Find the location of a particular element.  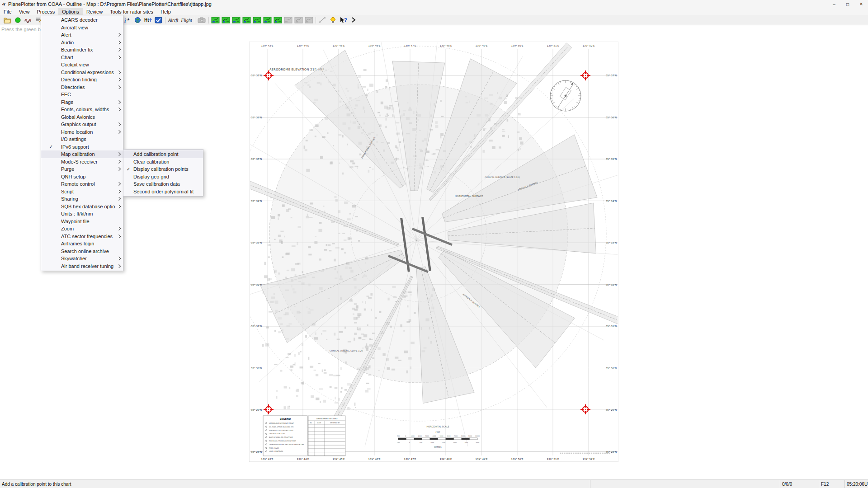

context-help-button: ? is located at coordinates (344, 20).